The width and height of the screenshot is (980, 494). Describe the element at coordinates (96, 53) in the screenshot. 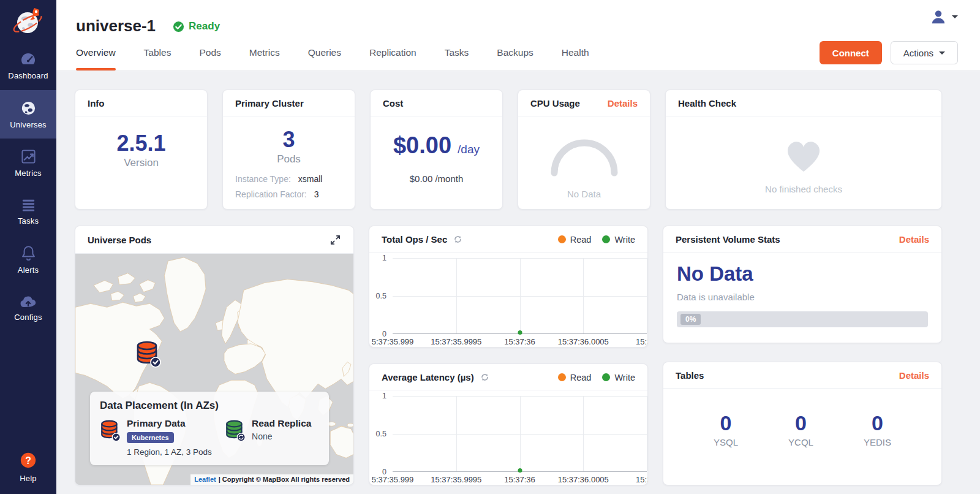

I see `tab-overview: Overview` at that location.